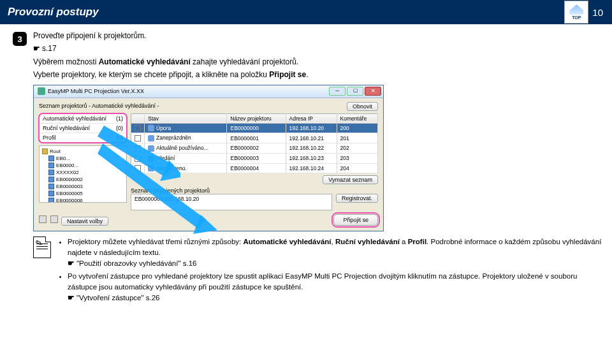 This screenshot has height=364, width=612. What do you see at coordinates (317, 62) in the screenshot?
I see `step-line-2: Výběrem možnosti Automatické vyhledávání…` at bounding box center [317, 62].